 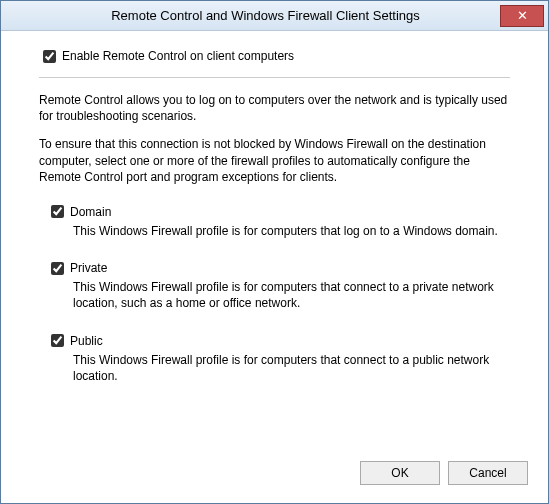 What do you see at coordinates (274, 16) in the screenshot?
I see `titlebar: Remote Control and Windows Firewall Clie…` at bounding box center [274, 16].